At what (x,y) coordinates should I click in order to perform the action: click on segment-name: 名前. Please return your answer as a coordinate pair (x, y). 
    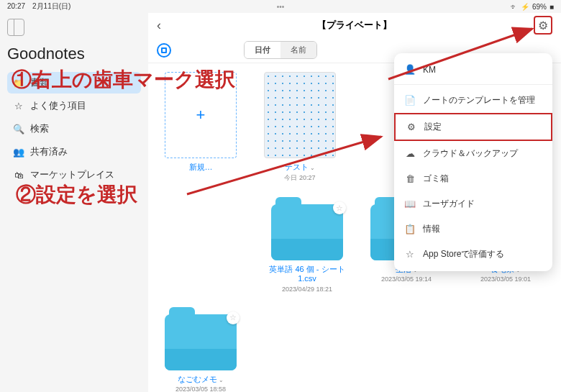
    Looking at the image, I should click on (298, 50).